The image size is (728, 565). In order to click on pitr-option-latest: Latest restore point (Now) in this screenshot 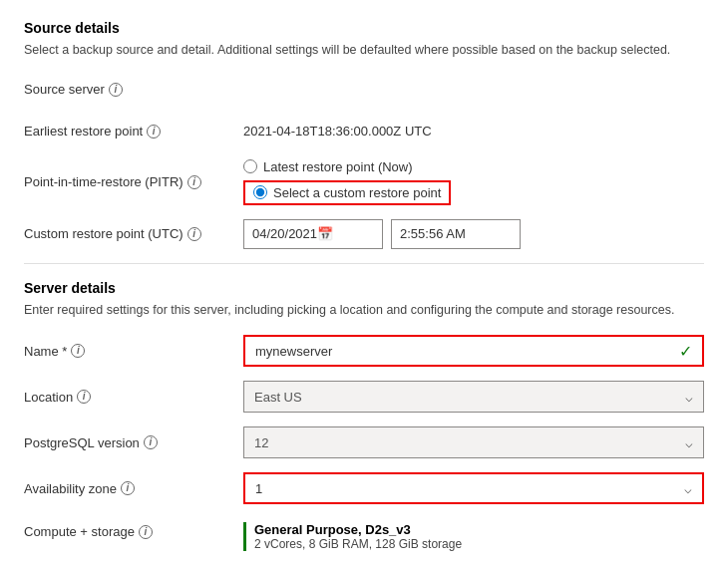, I will do `click(474, 167)`.